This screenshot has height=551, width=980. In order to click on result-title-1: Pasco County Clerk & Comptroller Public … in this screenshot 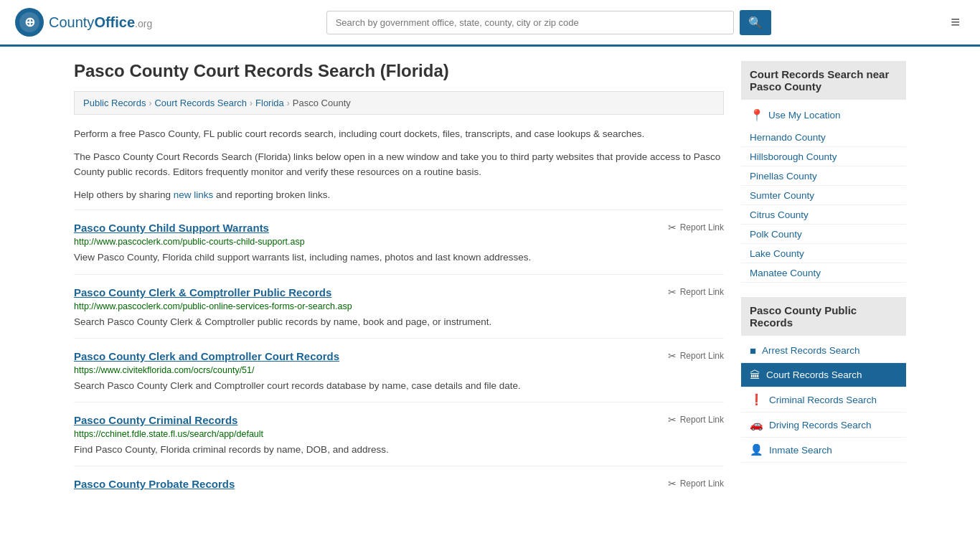, I will do `click(202, 293)`.